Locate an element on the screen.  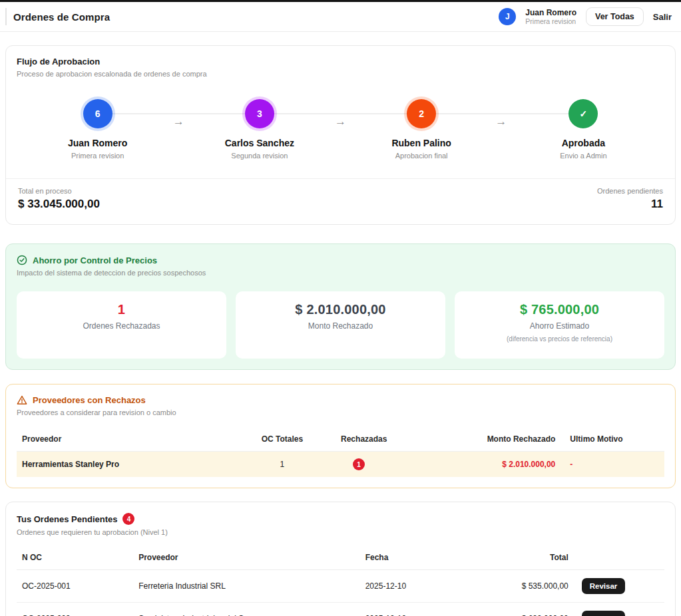
ultimo-motivo-value: - is located at coordinates (612, 464).